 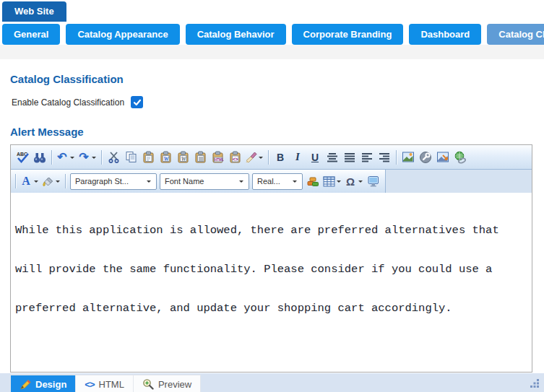 I want to click on redo-icon: ↷, so click(x=84, y=157).